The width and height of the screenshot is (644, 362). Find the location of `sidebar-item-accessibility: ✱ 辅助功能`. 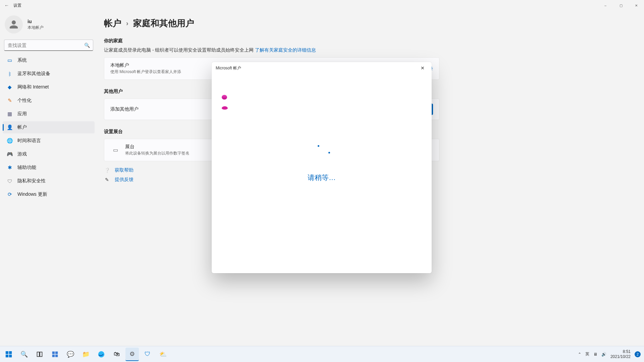

sidebar-item-accessibility: ✱ 辅助功能 is located at coordinates (49, 168).